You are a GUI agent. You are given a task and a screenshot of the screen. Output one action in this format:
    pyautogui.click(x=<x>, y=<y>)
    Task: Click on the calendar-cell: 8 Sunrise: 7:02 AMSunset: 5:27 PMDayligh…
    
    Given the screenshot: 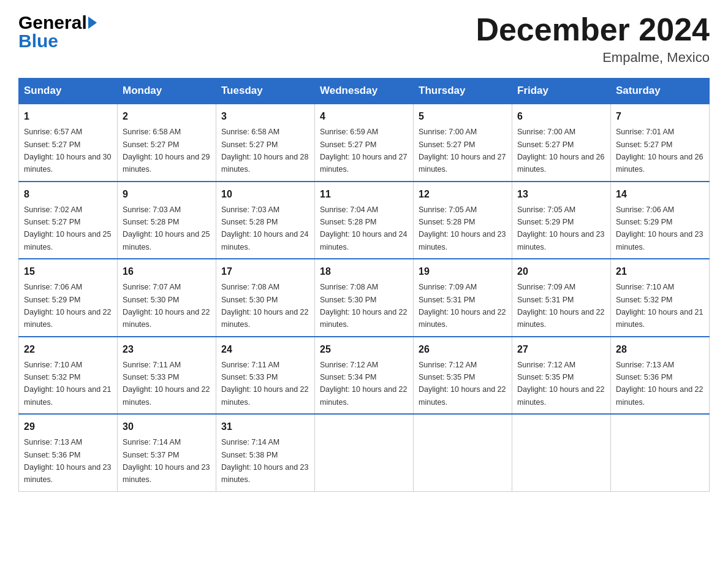 What is the action you would take?
    pyautogui.click(x=69, y=221)
    